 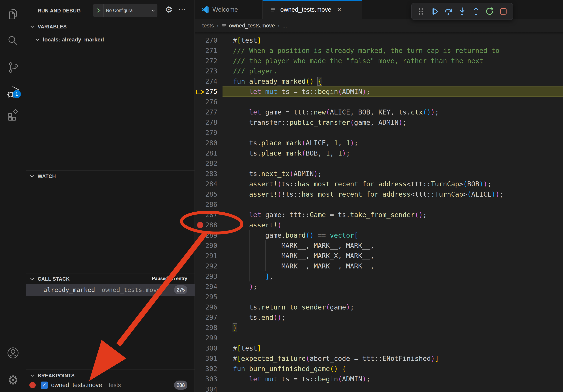 I want to click on code-line-272: 272/// the player who made the "false" m…, so click(x=379, y=61).